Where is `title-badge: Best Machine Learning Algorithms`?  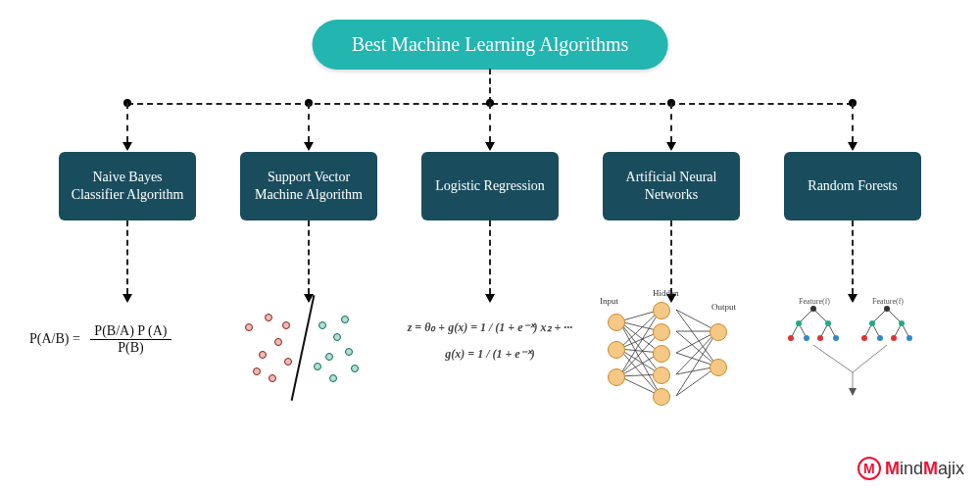 title-badge: Best Machine Learning Algorithms is located at coordinates (490, 45).